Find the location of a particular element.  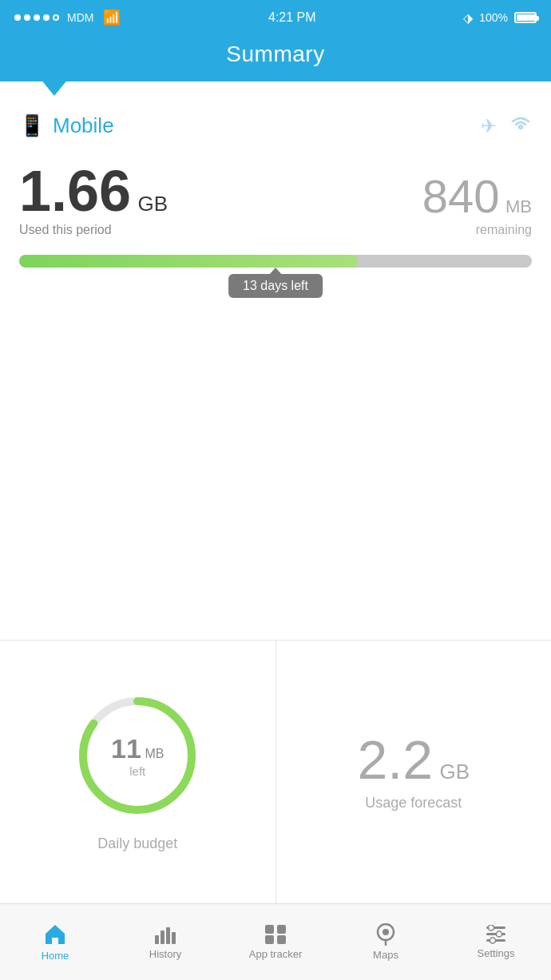

header-arrow is located at coordinates (54, 87).